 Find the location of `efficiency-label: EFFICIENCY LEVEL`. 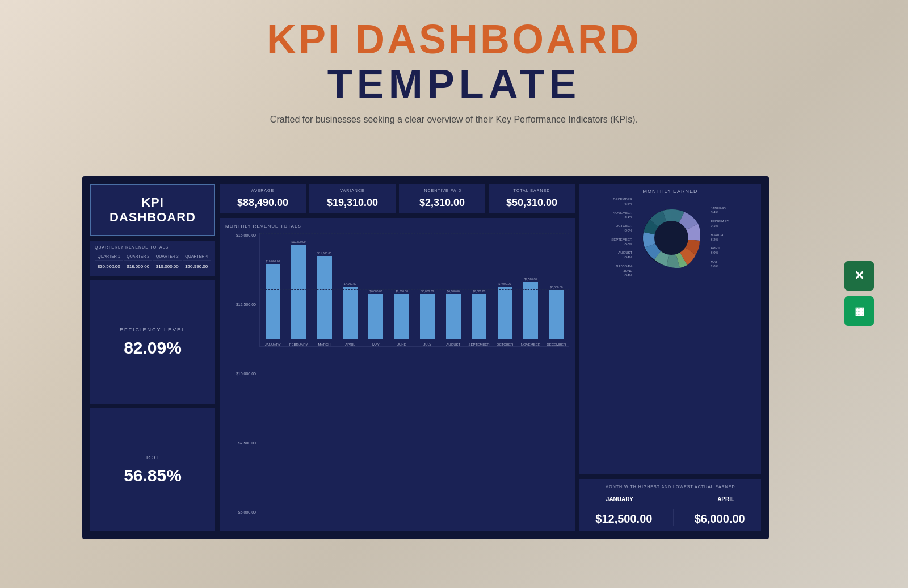

efficiency-label: EFFICIENCY LEVEL is located at coordinates (153, 330).